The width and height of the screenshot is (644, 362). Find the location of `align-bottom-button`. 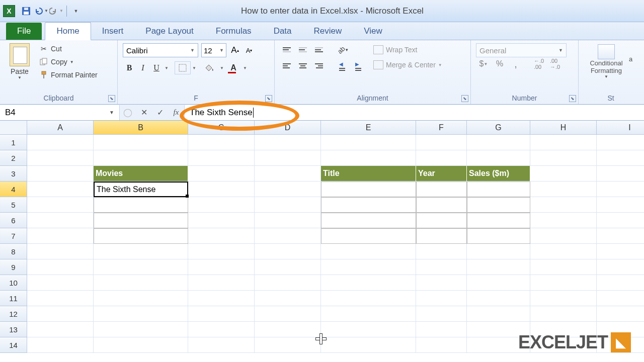

align-bottom-button is located at coordinates (319, 50).